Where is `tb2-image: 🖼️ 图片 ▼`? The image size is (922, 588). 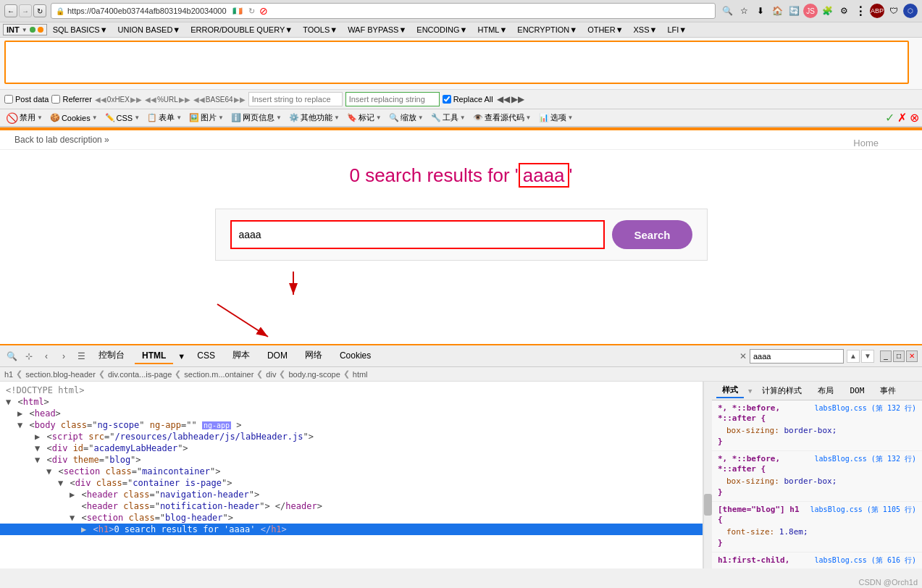
tb2-image: 🖼️ 图片 ▼ is located at coordinates (206, 117).